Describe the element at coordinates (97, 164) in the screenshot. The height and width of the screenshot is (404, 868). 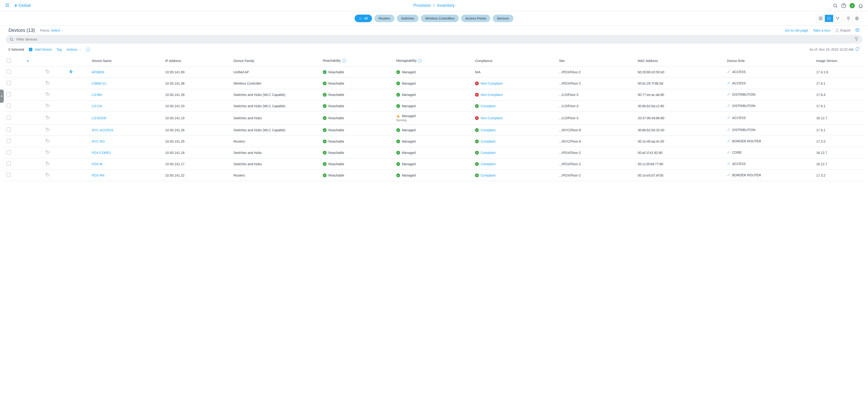
I see `device-name-link: PDX-M` at that location.